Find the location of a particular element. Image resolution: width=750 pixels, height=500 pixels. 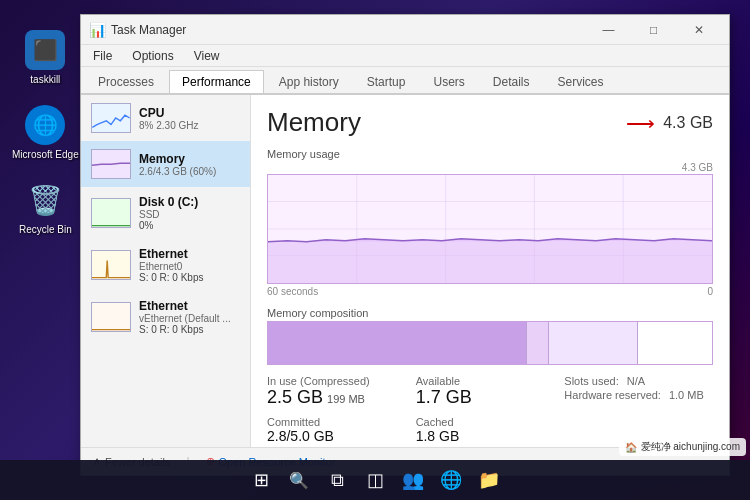

close-button: ✕ is located at coordinates (698, 30).